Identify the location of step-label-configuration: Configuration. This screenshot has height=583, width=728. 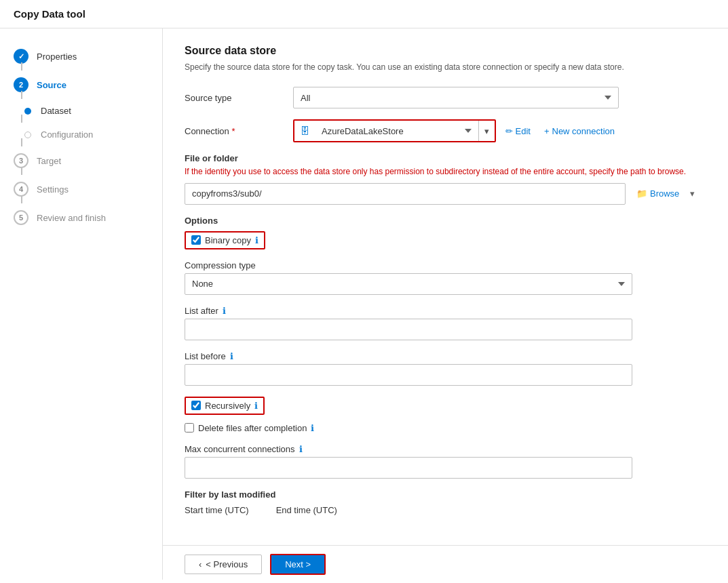
(66, 134).